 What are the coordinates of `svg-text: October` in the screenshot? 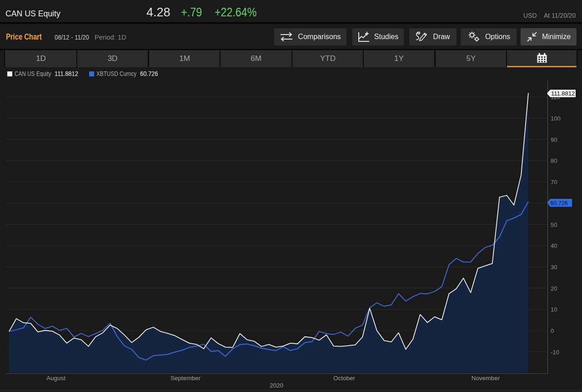 It's located at (345, 378).